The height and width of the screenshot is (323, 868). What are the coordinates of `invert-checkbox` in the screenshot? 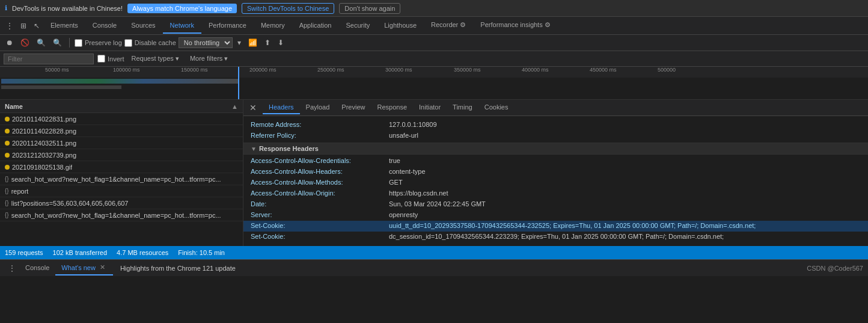 It's located at (101, 59).